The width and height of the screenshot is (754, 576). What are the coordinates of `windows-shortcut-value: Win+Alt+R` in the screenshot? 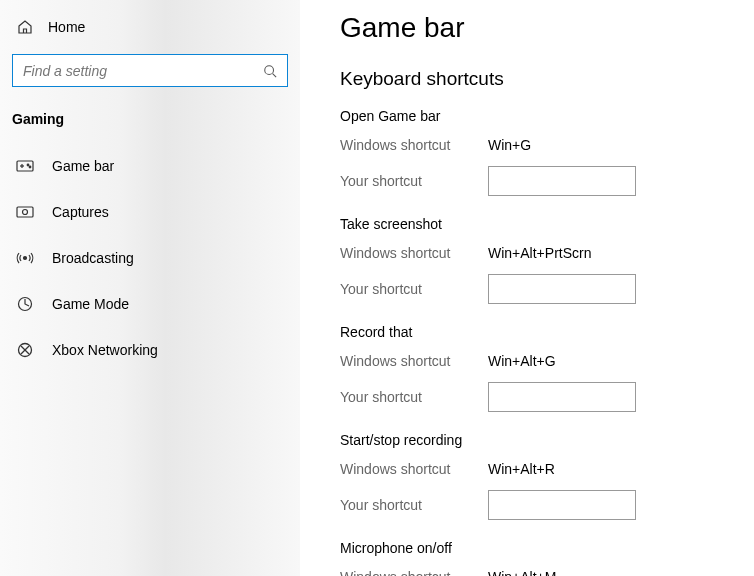 It's located at (522, 469).